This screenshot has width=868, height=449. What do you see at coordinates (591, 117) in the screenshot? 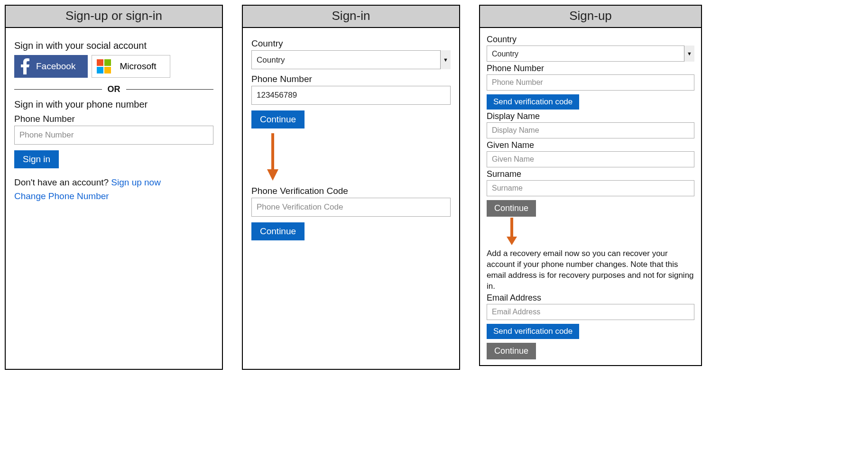
I see `displayname-label: Display Name` at bounding box center [591, 117].